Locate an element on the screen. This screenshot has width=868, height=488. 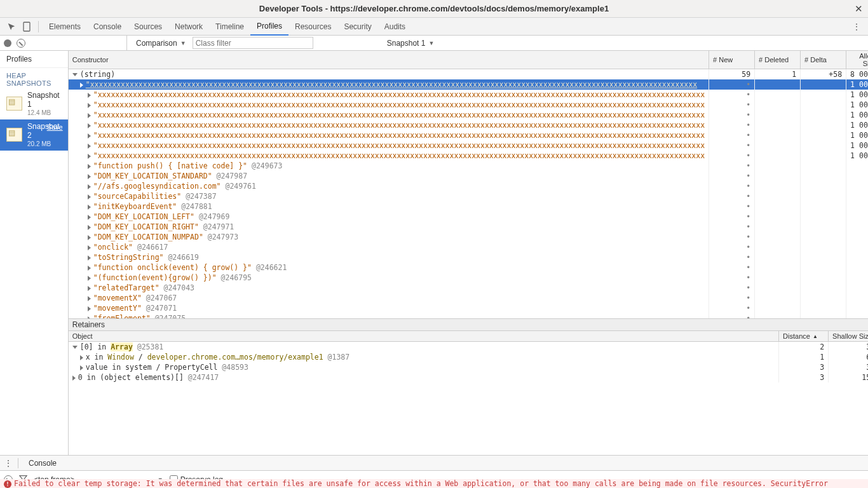
table-row: "function push() { [native code] }" @249… is located at coordinates (468, 166).